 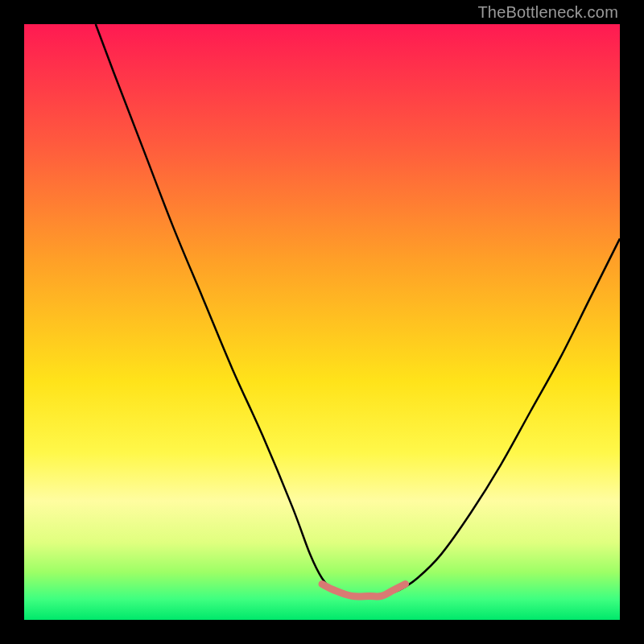 I want to click on watermark-text: TheBottleneck.com, so click(x=547, y=13).